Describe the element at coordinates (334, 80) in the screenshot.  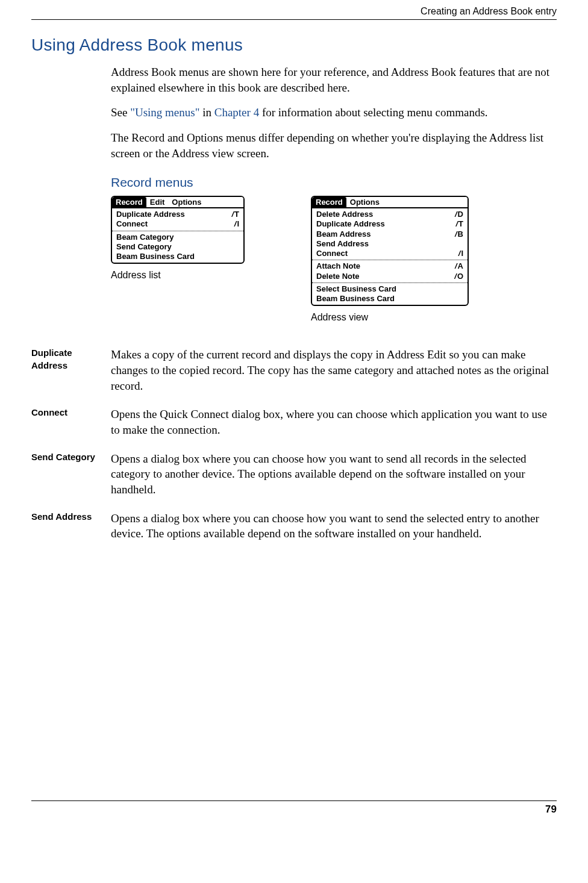
I see `intro-p1: Address Book menus are shown here for yo…` at that location.